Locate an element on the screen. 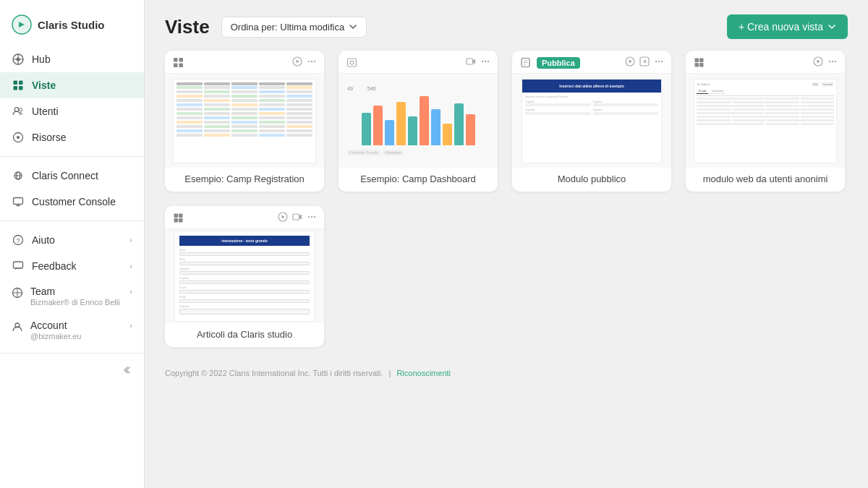 This screenshot has height=488, width=868. video-articoli-icon is located at coordinates (297, 218).